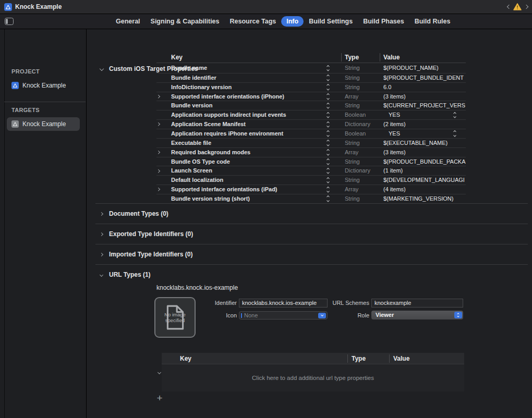 The width and height of the screenshot is (532, 418). I want to click on property-key: InfoDictionary version, so click(201, 88).